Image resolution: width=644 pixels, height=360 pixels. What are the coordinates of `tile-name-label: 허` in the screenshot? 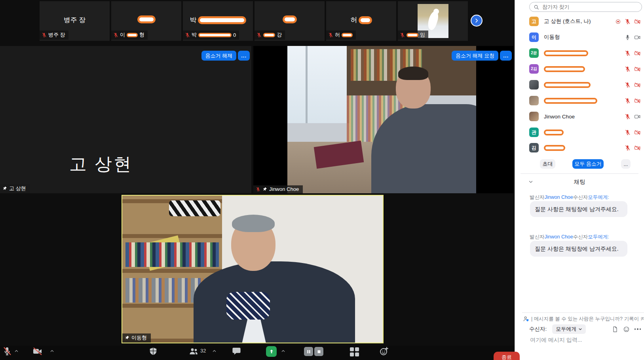 It's located at (341, 35).